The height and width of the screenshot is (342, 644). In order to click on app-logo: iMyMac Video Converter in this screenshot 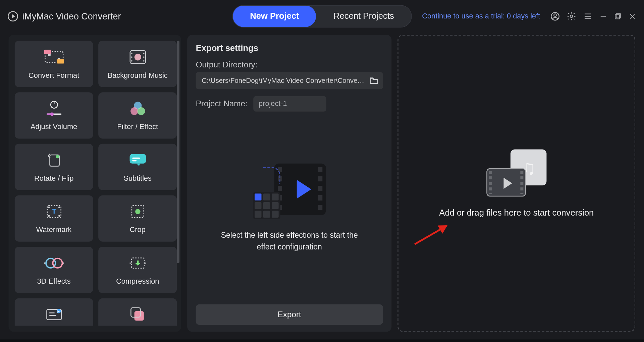, I will do `click(64, 16)`.